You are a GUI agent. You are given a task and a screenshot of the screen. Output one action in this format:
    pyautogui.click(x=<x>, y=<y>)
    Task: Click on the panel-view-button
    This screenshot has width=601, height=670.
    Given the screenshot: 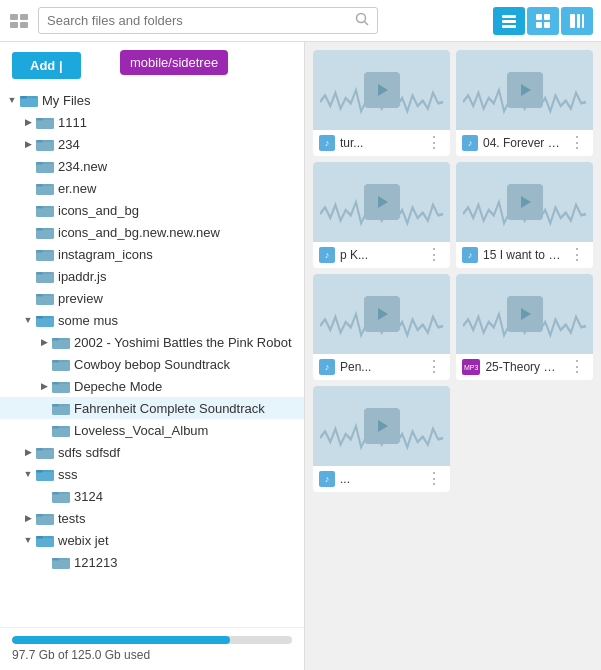 What is the action you would take?
    pyautogui.click(x=577, y=21)
    